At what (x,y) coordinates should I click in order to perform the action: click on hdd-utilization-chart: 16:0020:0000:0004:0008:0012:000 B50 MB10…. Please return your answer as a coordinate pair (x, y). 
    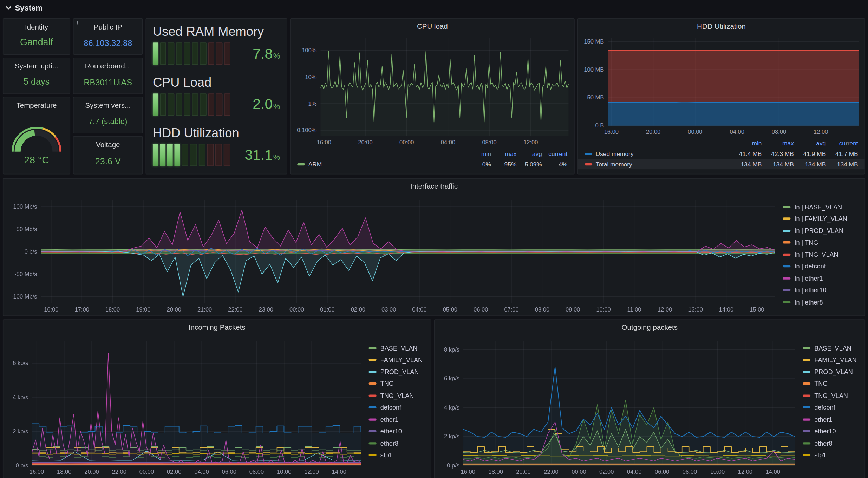
    Looking at the image, I should click on (721, 85).